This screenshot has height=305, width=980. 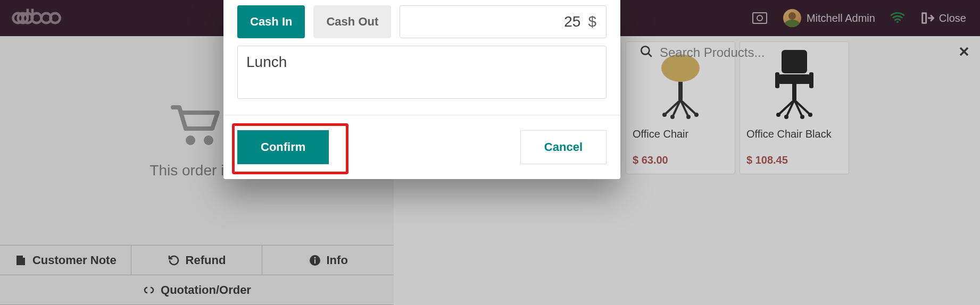 What do you see at coordinates (197, 260) in the screenshot?
I see `refund-button: Refund` at bounding box center [197, 260].